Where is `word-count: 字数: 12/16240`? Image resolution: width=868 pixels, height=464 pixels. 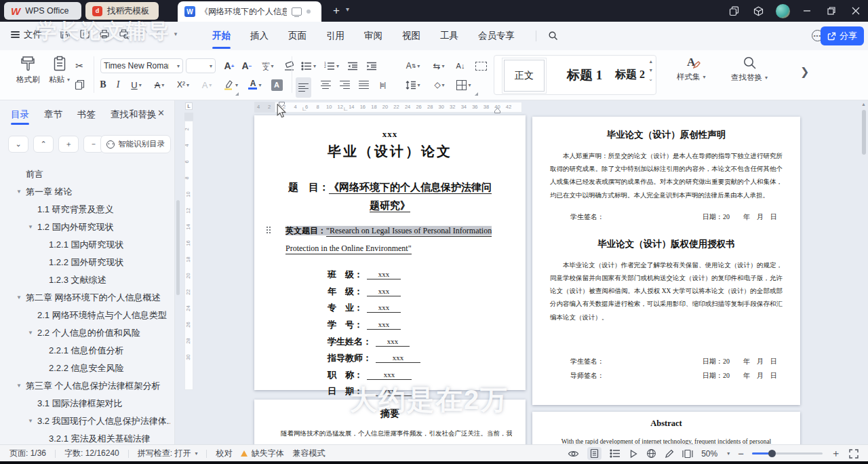 word-count: 字数: 12/16240 is located at coordinates (92, 453).